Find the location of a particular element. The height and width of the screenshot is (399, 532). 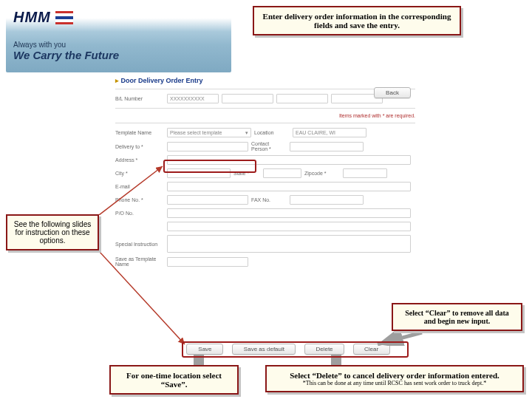

callout-delete-main: Select “Delete” to cancel delivery order… is located at coordinates (395, 375).